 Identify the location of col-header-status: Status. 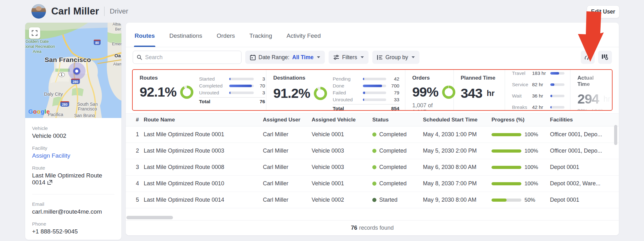
(397, 120).